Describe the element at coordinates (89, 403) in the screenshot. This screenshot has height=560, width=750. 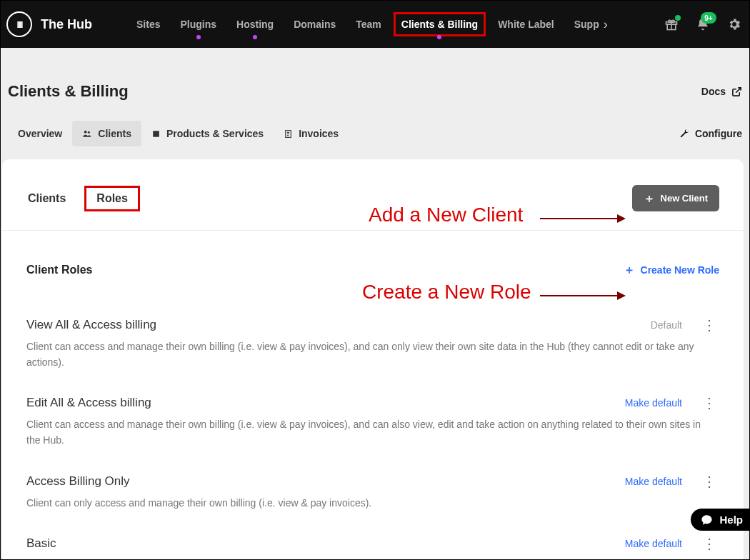
I see `role-title: Edit All & Access billing` at that location.